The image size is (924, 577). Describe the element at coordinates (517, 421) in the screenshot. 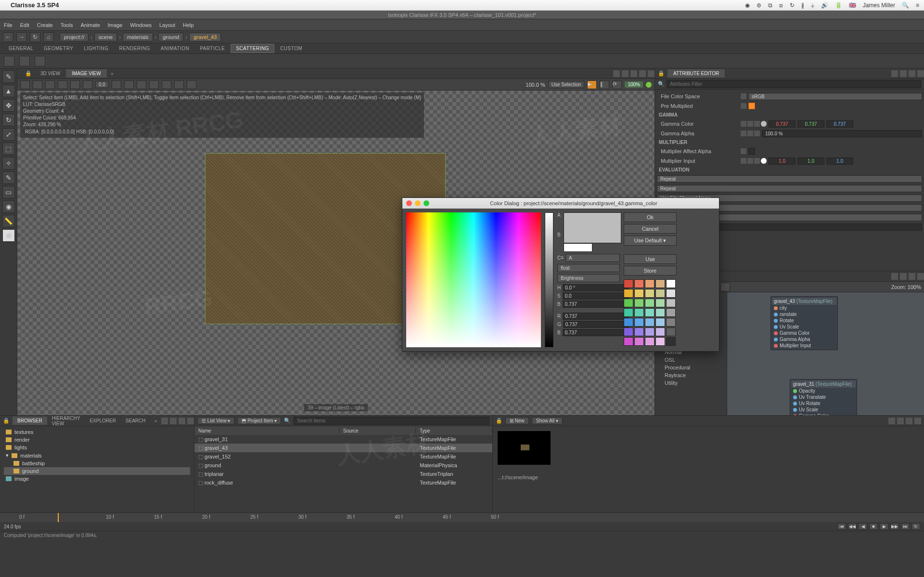

I see `new-button: ⊞ New` at that location.